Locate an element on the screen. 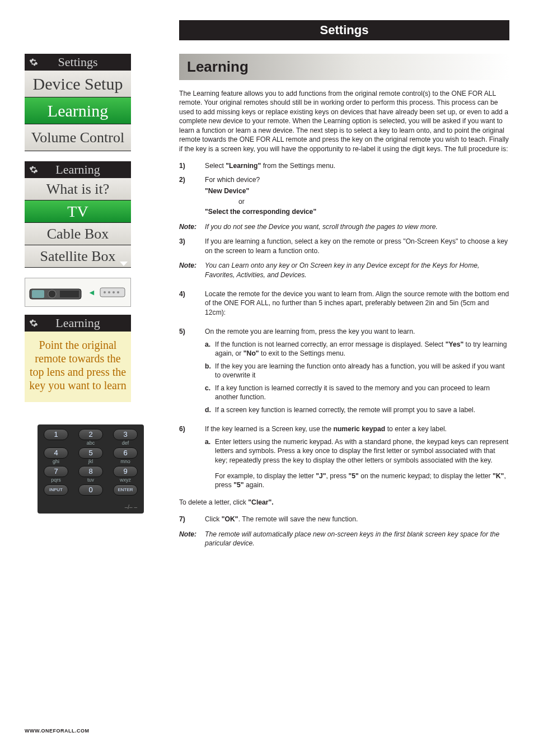 The height and width of the screenshot is (756, 534). note-1: Note: If you do not see the Device you w… is located at coordinates (344, 227).